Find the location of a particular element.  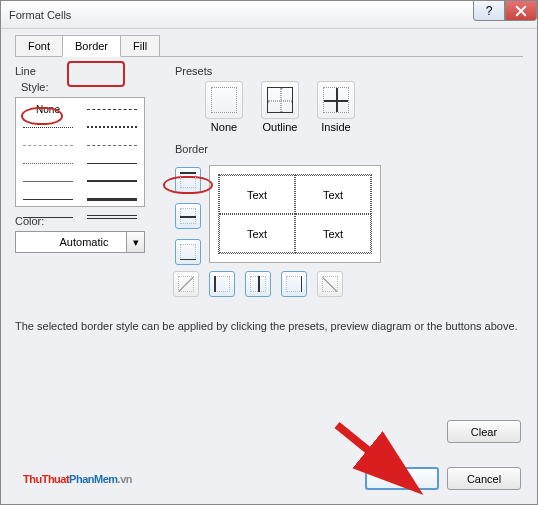

preset-none-label: None is located at coordinates (224, 127).